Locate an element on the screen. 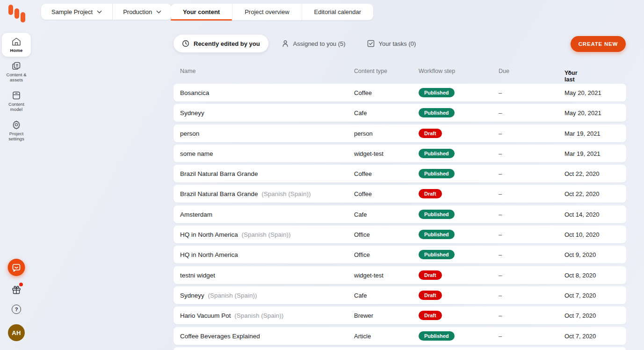 Image resolution: width=644 pixels, height=350 pixels. content-model-icon is located at coordinates (16, 95).